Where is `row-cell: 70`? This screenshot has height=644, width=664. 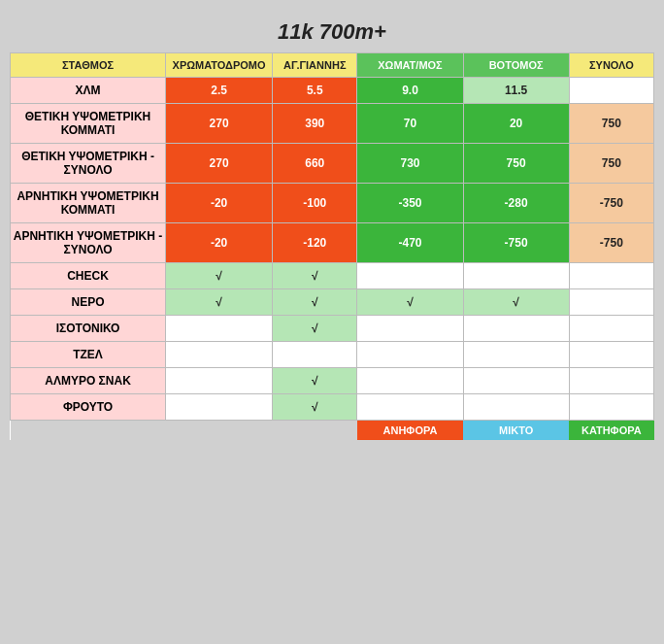 row-cell: 70 is located at coordinates (410, 124).